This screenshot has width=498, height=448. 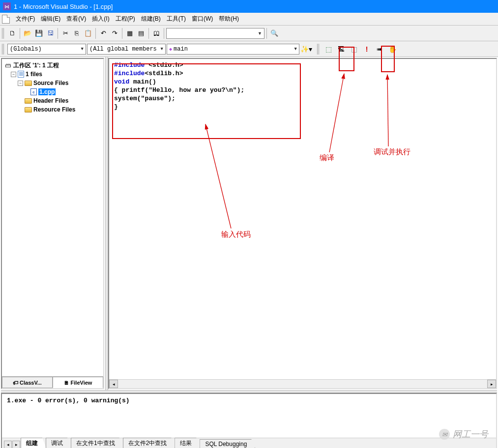 I want to click on members-combo: (All global members ▼, so click(x=126, y=49).